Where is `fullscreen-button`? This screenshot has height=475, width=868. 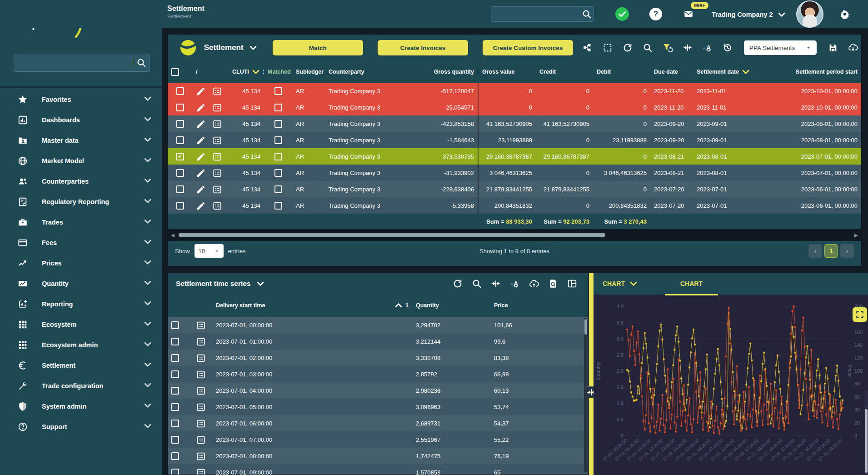 fullscreen-button is located at coordinates (860, 315).